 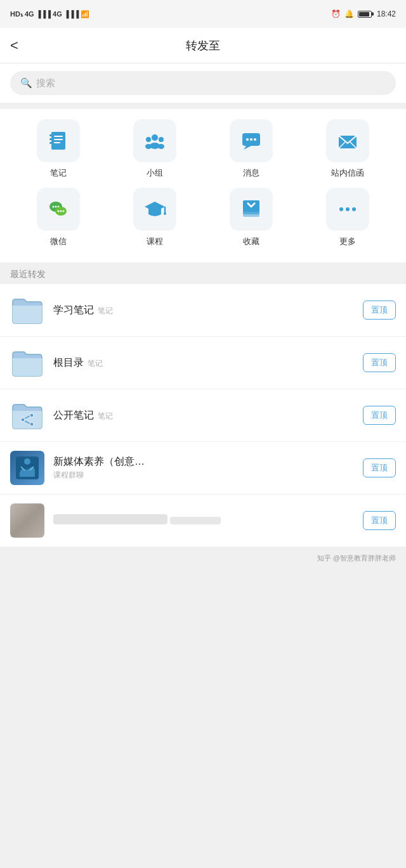 What do you see at coordinates (379, 363) in the screenshot?
I see `pin-button-2: 置顶` at bounding box center [379, 363].